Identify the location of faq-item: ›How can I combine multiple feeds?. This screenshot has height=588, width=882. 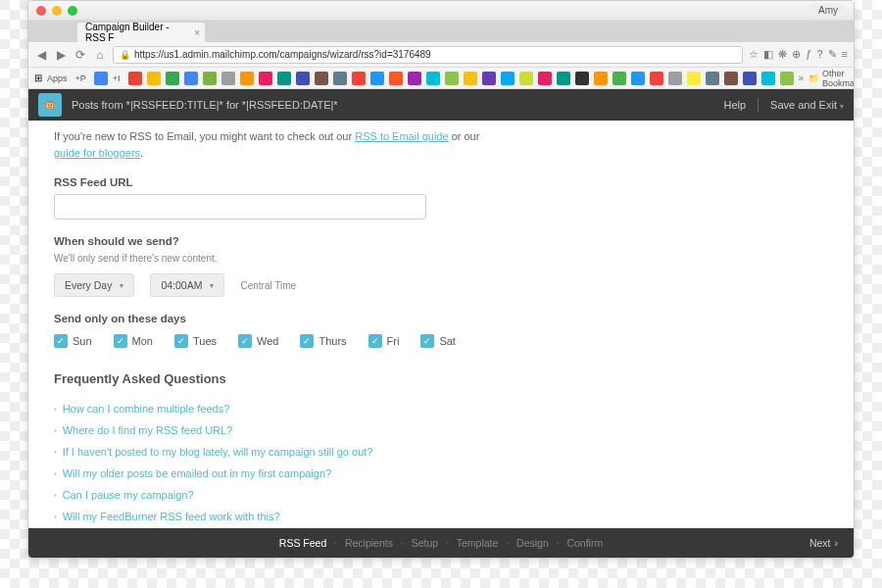
(441, 409).